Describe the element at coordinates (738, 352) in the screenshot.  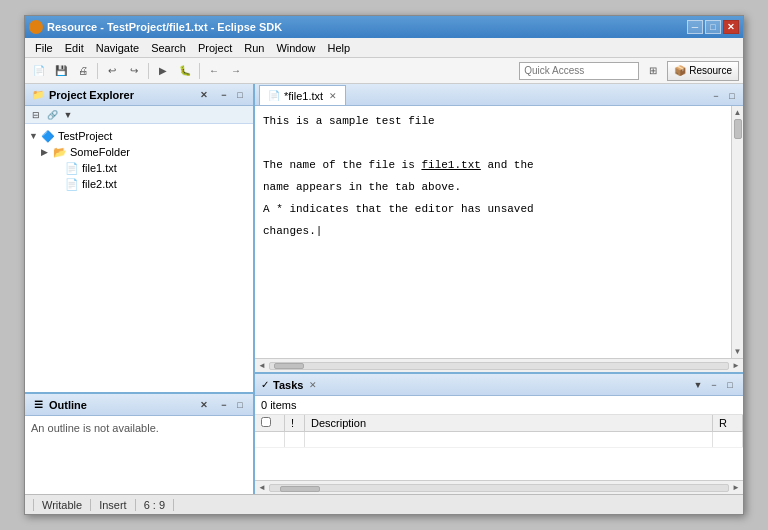
I see `scroll-down-arrow: ▼` at that location.